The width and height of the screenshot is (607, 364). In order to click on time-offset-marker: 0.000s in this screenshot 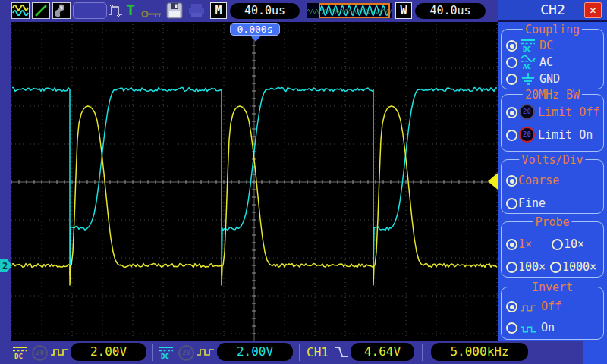, I will do `click(255, 29)`.